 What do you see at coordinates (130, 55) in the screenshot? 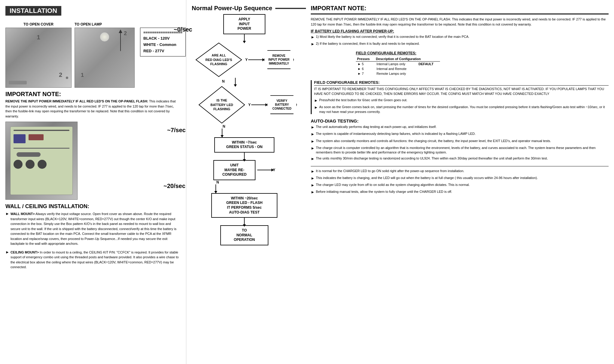
I see `lamp-col: TO OPEN LAMP 2 1 ================` at bounding box center [130, 55].